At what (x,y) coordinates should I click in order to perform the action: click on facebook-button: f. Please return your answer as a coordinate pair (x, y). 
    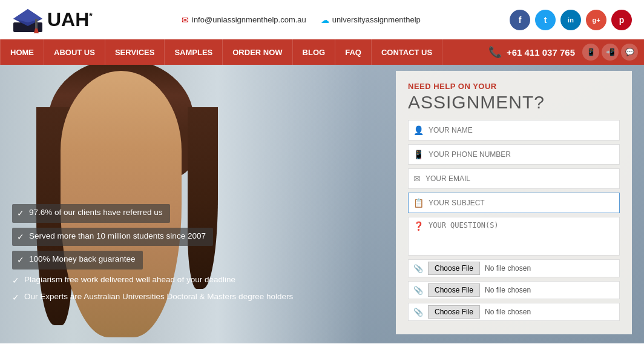
    Looking at the image, I should click on (520, 20).